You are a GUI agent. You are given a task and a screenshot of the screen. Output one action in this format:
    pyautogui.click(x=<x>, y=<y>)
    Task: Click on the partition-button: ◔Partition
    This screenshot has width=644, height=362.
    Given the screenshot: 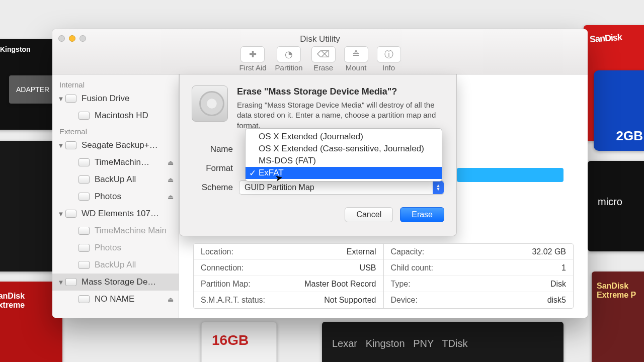 What is the action you would take?
    pyautogui.click(x=289, y=59)
    